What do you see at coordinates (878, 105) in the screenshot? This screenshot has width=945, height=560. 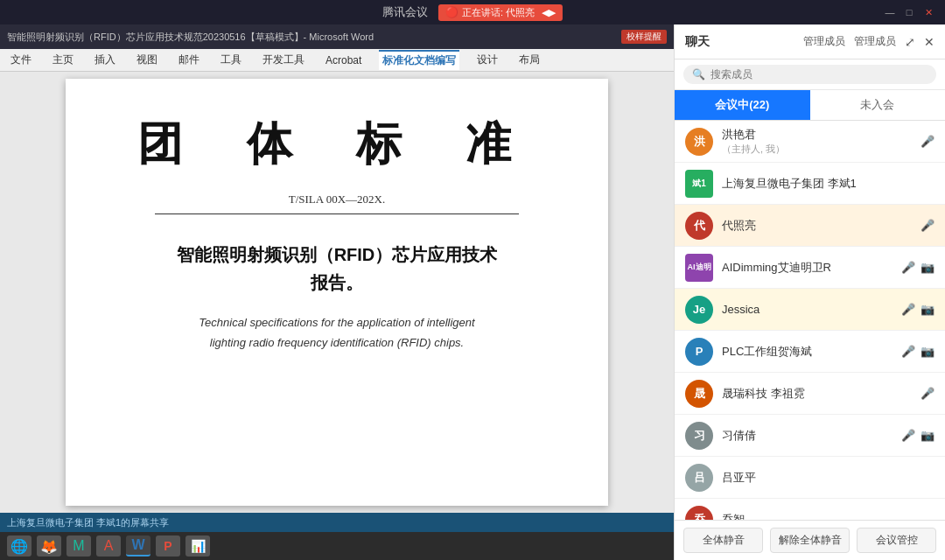 I see `tab-not-joined: 未入会` at bounding box center [878, 105].